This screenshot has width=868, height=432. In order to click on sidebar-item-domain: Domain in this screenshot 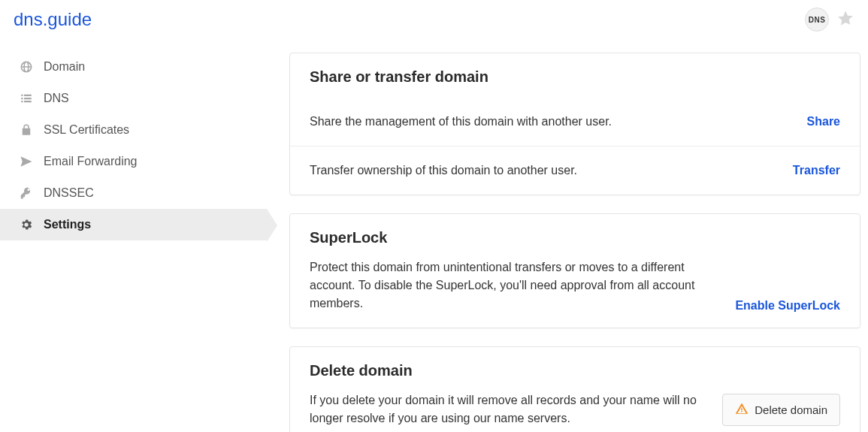, I will do `click(134, 67)`.